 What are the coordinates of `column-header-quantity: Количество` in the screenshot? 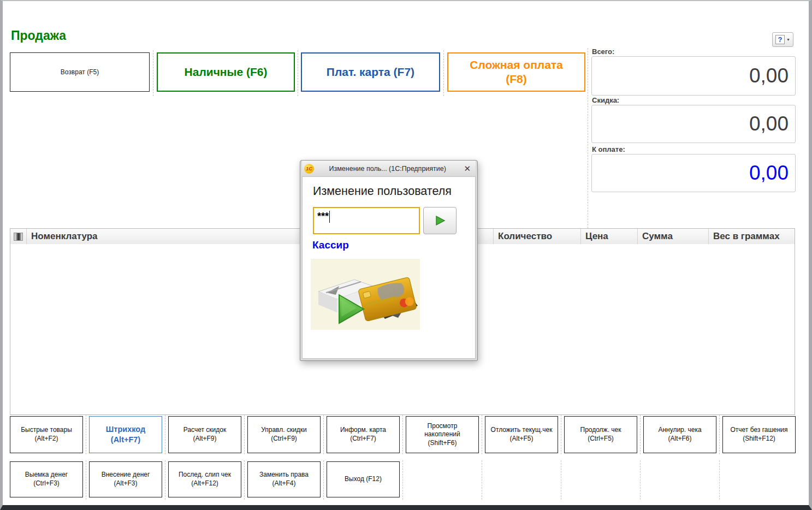 It's located at (537, 236).